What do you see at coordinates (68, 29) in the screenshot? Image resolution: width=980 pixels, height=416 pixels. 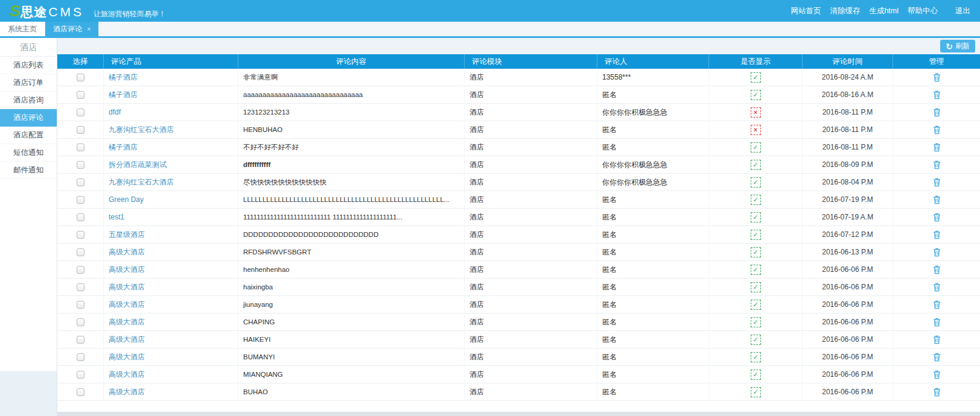 I see `tab-label: 酒店评论` at bounding box center [68, 29].